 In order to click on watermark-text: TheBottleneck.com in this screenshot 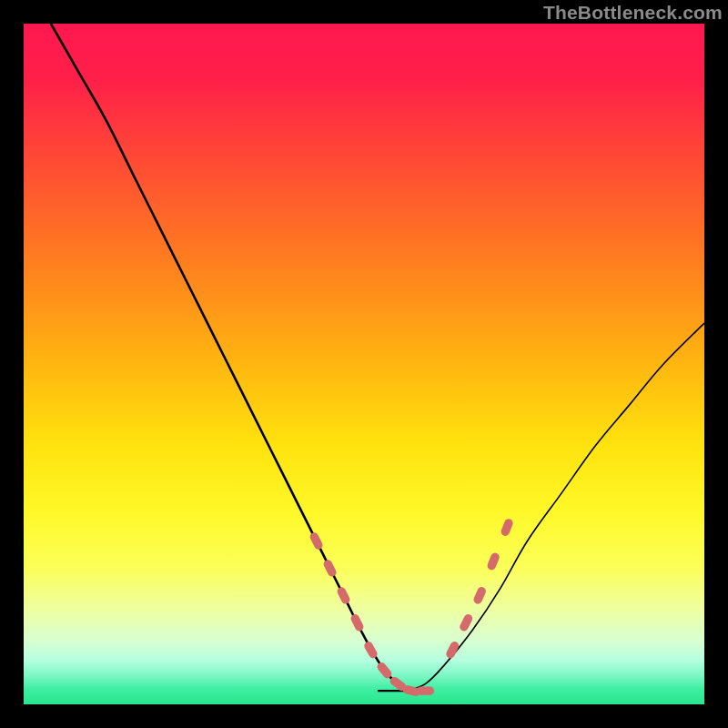, I will do `click(633, 13)`.